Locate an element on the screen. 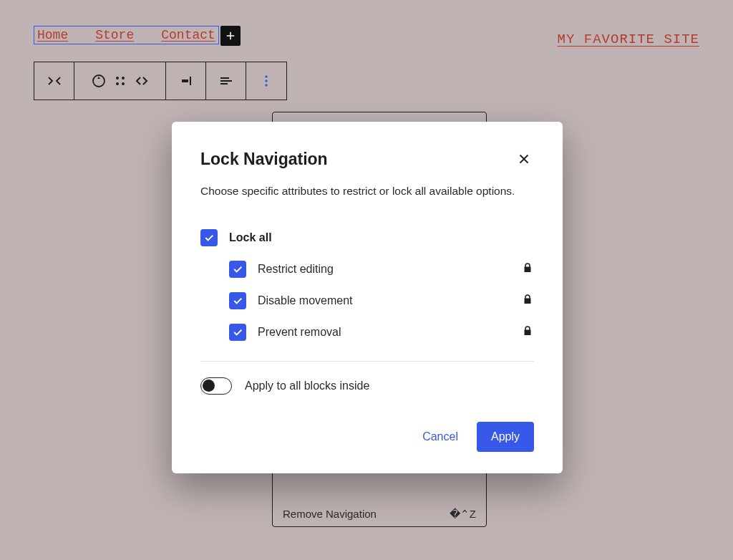 The image size is (733, 560). transform-icon is located at coordinates (99, 81).